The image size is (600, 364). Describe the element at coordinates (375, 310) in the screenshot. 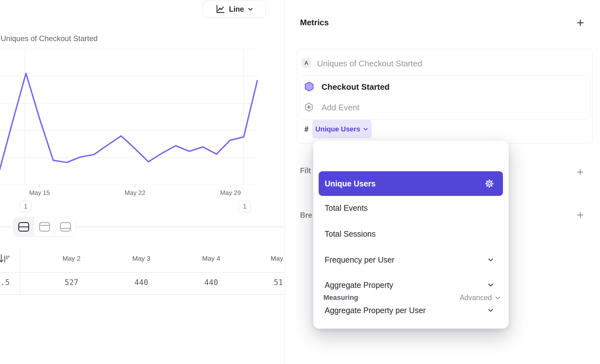

I see `option-label: Aggregate Property per User` at that location.